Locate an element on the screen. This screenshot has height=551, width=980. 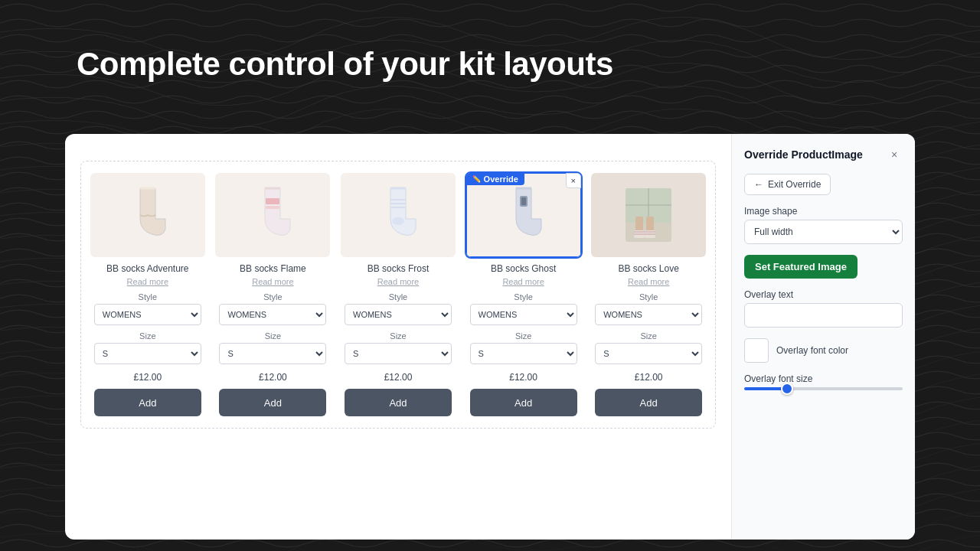
read-more-2: Read more is located at coordinates (273, 282).